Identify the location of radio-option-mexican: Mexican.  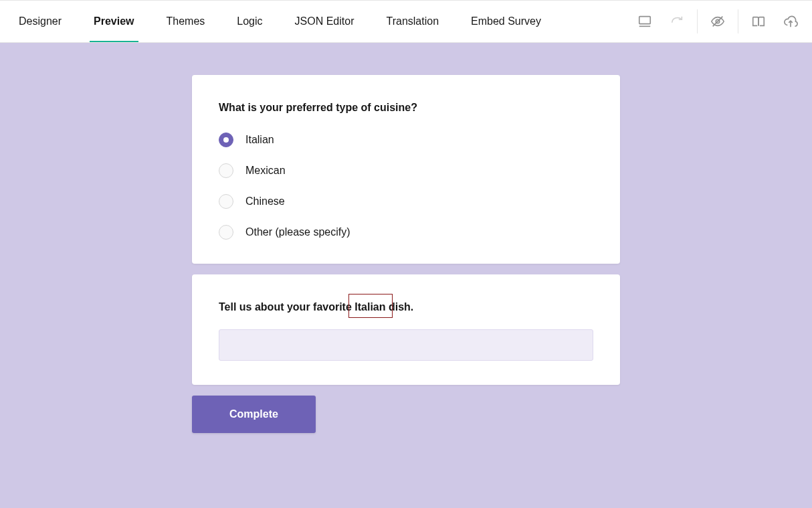
(406, 171).